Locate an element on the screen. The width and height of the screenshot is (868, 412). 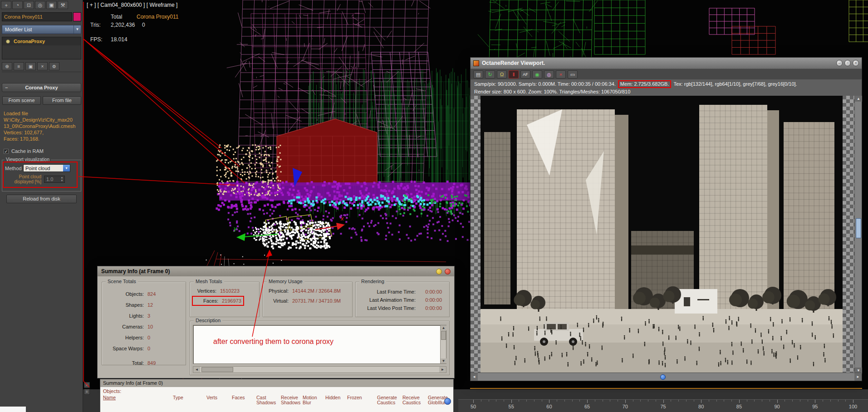
remove-modifier-button: × is located at coordinates (43, 66).